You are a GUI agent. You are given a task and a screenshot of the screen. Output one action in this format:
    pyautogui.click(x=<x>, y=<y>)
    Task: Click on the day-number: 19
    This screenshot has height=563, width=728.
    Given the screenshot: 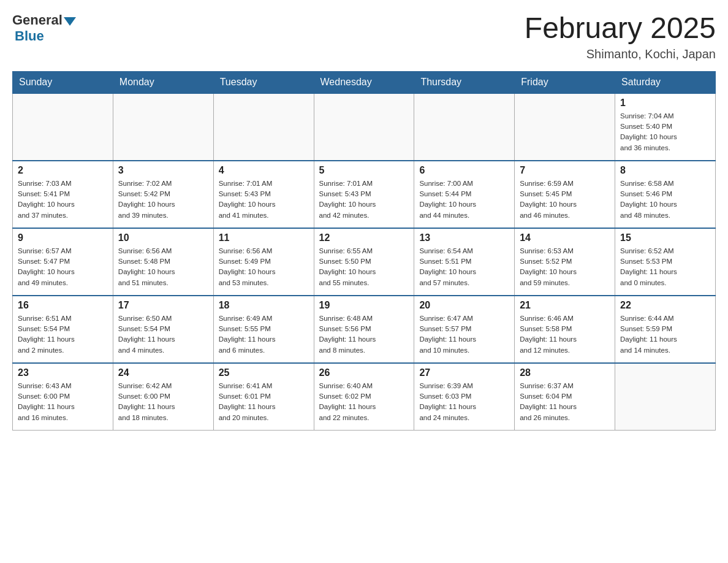 What is the action you would take?
    pyautogui.click(x=364, y=305)
    